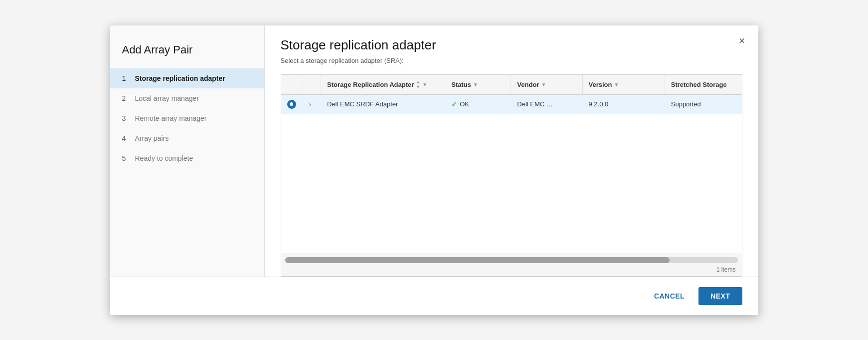  What do you see at coordinates (312, 85) in the screenshot?
I see `col-header-expand` at bounding box center [312, 85].